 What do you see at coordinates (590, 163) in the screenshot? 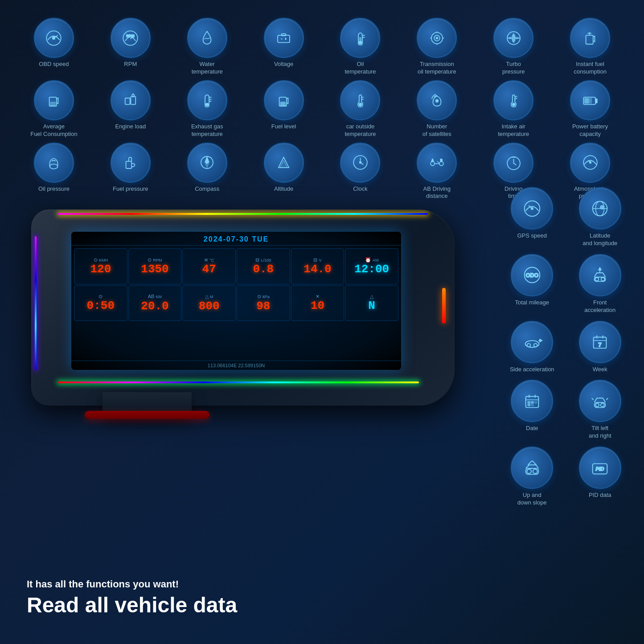
I see `atm-pressure-icon` at bounding box center [590, 163].